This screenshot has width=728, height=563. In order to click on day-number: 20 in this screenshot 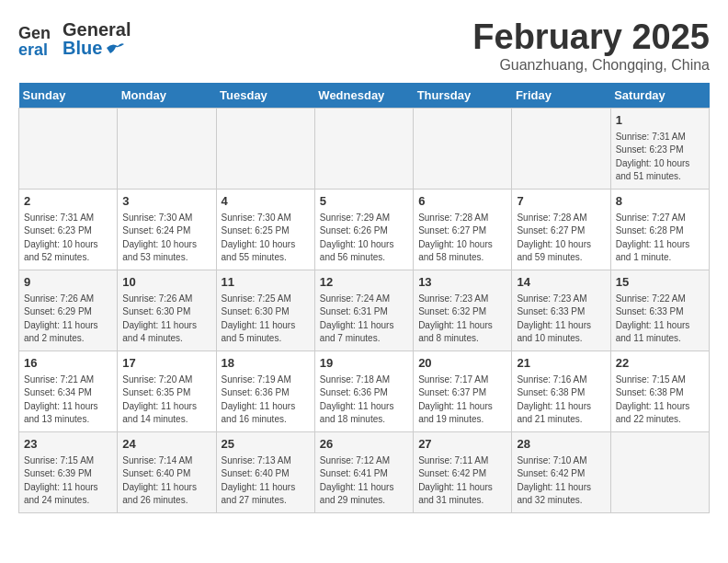, I will do `click(462, 363)`.